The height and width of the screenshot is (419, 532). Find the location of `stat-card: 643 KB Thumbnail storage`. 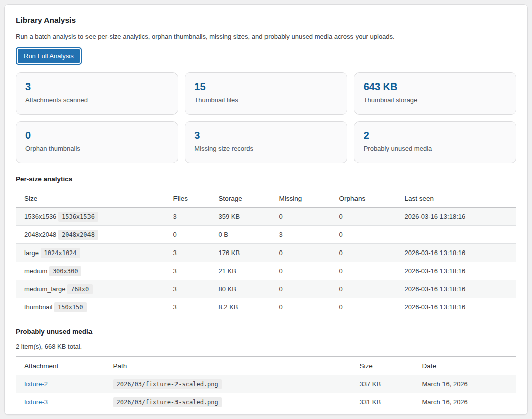

stat-card: 643 KB Thumbnail storage is located at coordinates (435, 94).